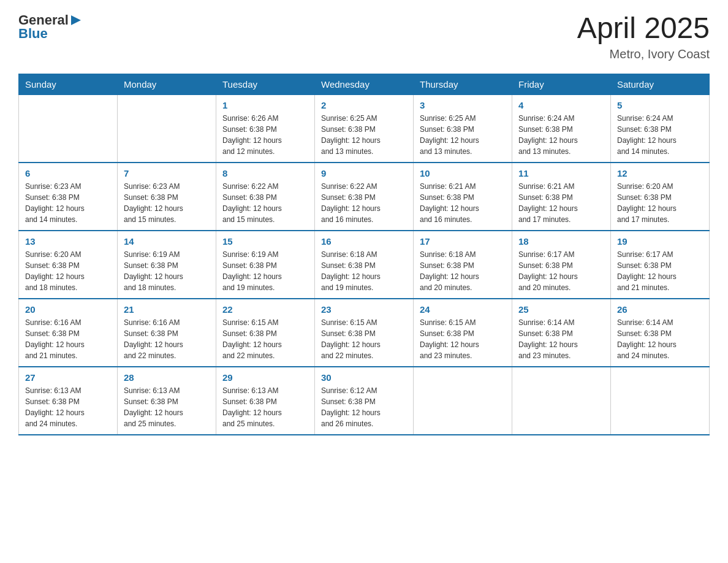  What do you see at coordinates (463, 242) in the screenshot?
I see `day-number: 17` at bounding box center [463, 242].